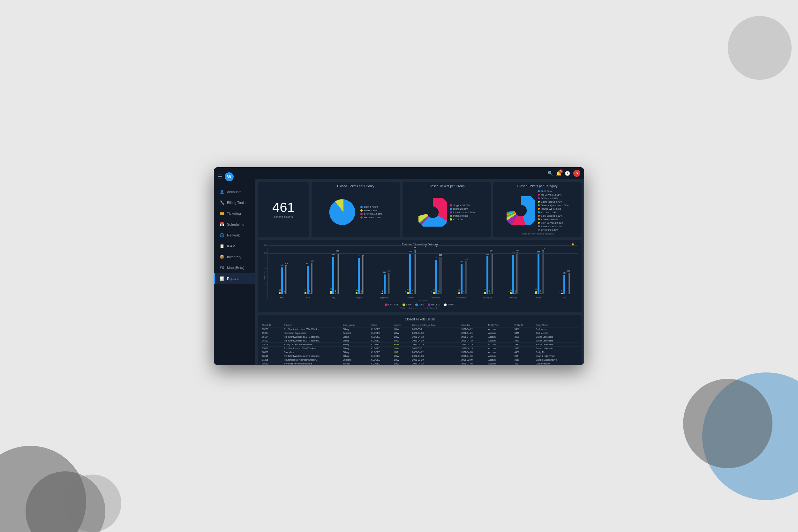 Image resolution: width=798 pixels, height=532 pixels. What do you see at coordinates (420, 337) in the screenshot?
I see `table-row: 15174Re: IWantWireless.ca LTD account...…` at bounding box center [420, 337].